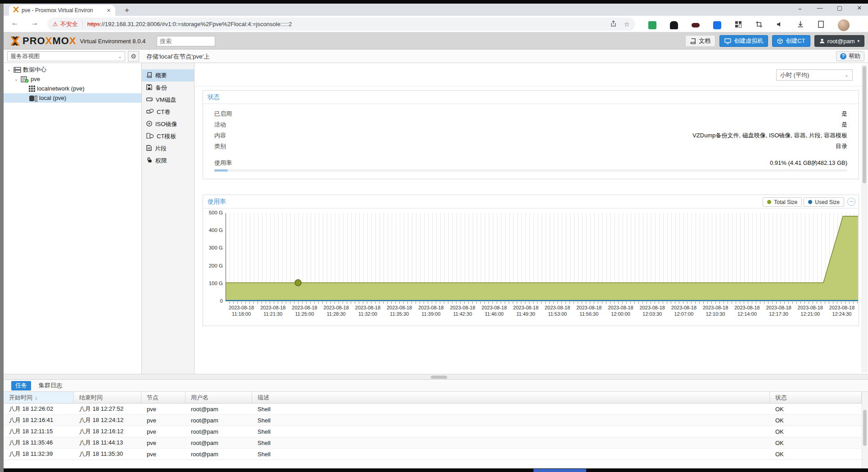  I want to click on x-axis-tick-label: 2023-08-1812:21:00, so click(810, 311).